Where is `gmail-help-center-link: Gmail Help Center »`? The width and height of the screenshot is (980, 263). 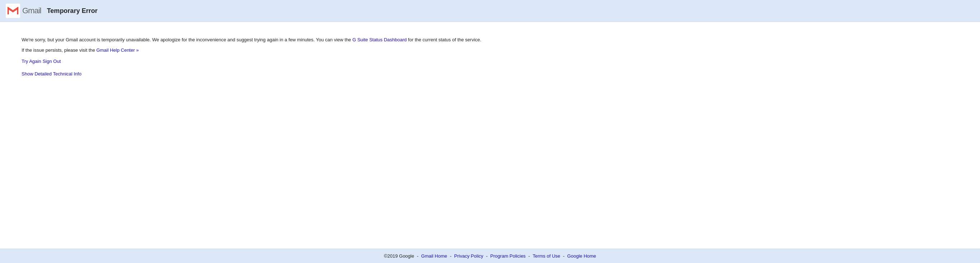 gmail-help-center-link: Gmail Help Center » is located at coordinates (118, 50).